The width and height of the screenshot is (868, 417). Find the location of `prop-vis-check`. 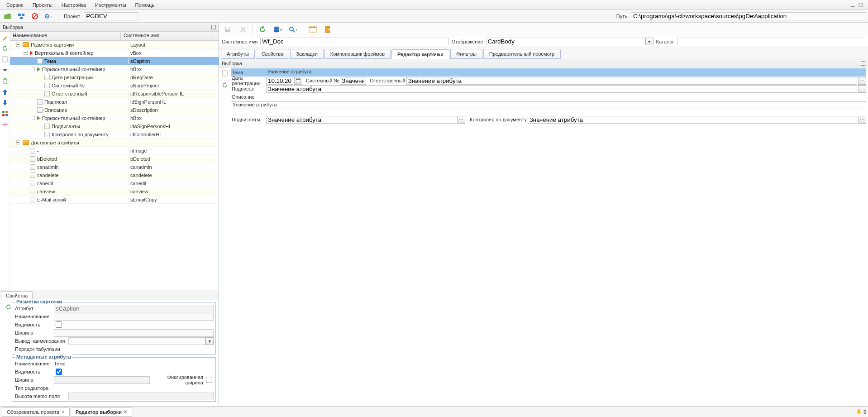

prop-vis-check is located at coordinates (59, 325).